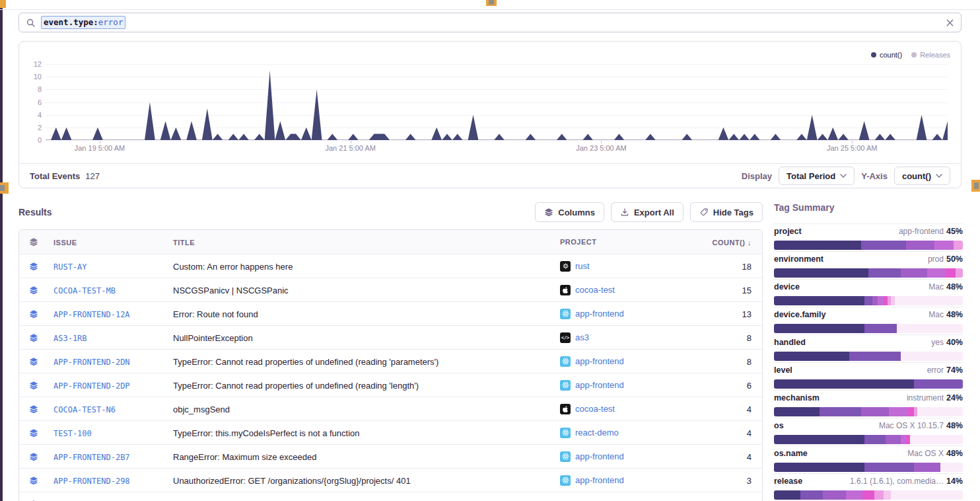 The image size is (980, 501). What do you see at coordinates (92, 362) in the screenshot?
I see `issue-link: APP-FRONTEND-2DN` at bounding box center [92, 362].